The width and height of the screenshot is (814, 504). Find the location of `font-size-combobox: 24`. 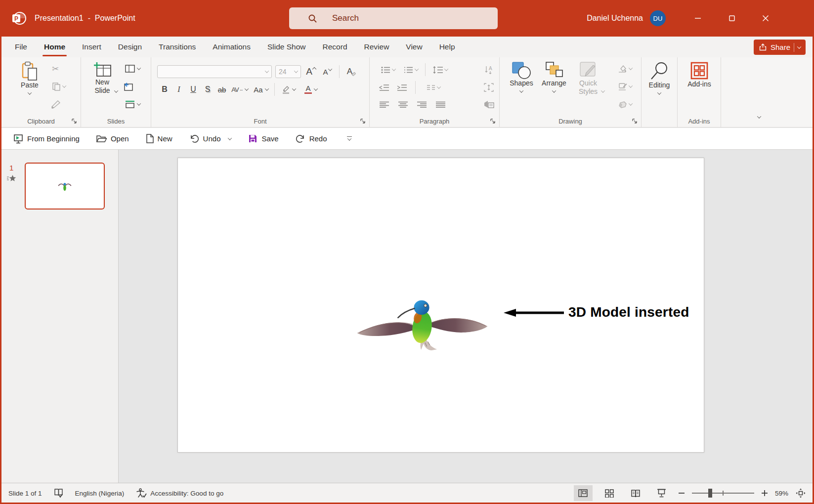

font-size-combobox: 24 is located at coordinates (288, 72).